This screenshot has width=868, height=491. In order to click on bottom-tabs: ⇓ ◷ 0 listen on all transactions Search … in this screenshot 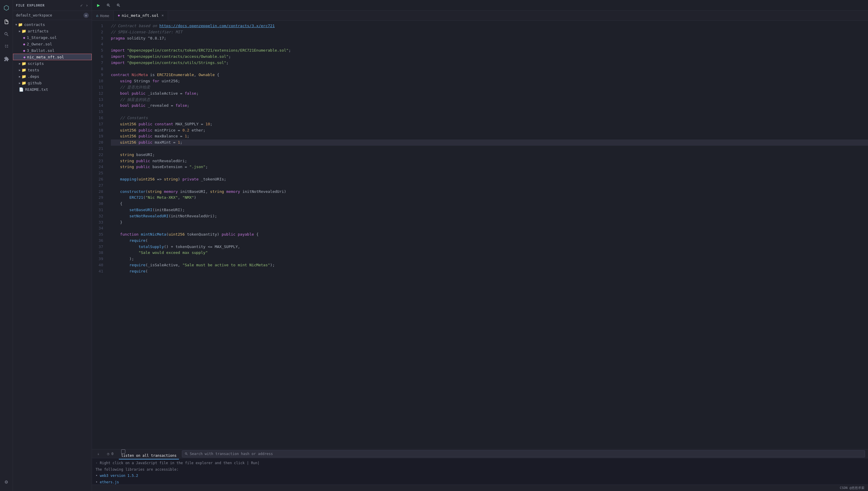, I will do `click(480, 454)`.